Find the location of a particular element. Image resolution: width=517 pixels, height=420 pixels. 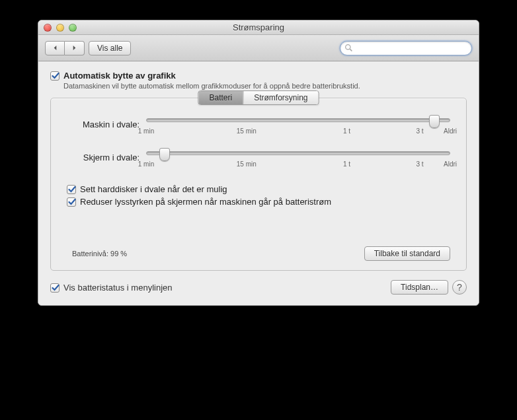

tab-battery: Batteri is located at coordinates (221, 98).